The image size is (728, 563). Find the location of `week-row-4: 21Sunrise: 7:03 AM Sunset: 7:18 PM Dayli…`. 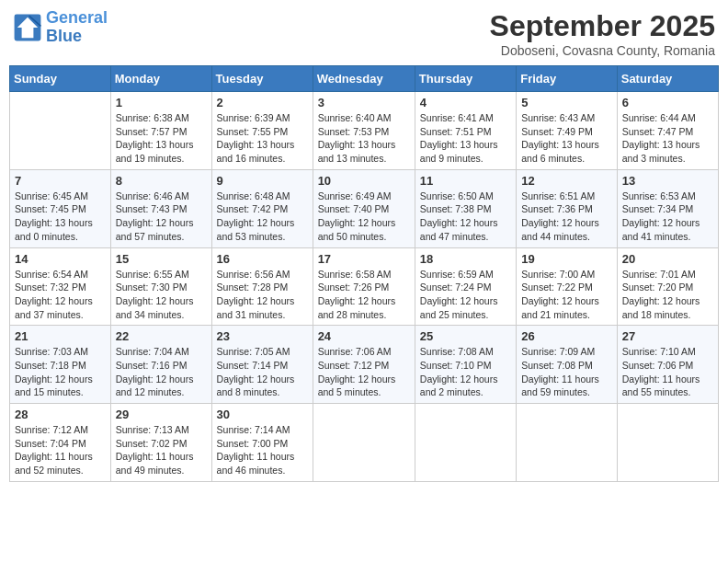

week-row-4: 21Sunrise: 7:03 AM Sunset: 7:18 PM Dayli… is located at coordinates (364, 364).